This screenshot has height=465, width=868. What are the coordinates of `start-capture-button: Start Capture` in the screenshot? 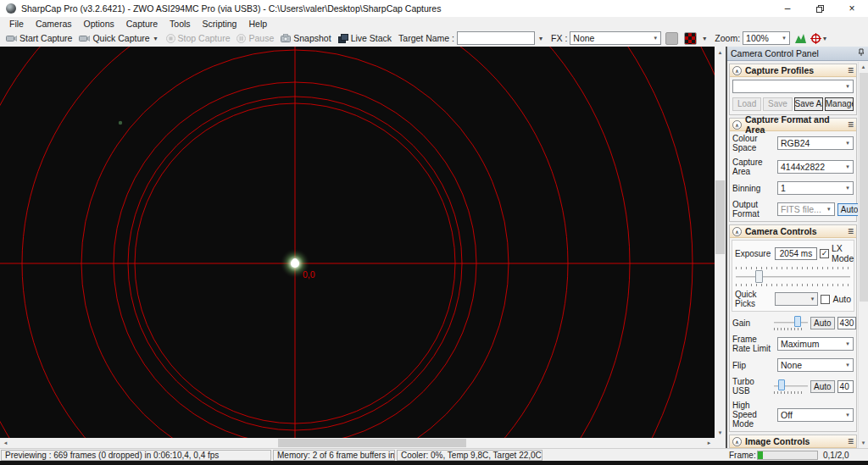 It's located at (39, 38).